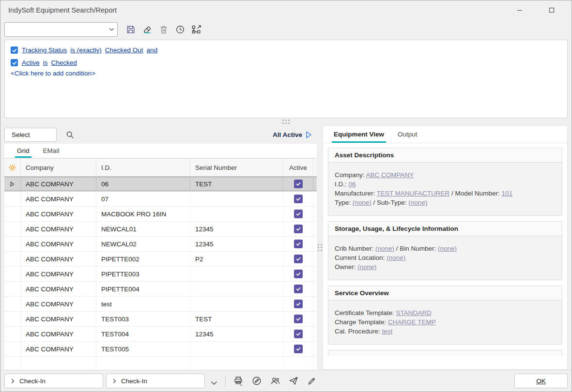 This screenshot has height=392, width=572. I want to click on table-row: ABC COMPANYMACBOOK PRO 16IN, so click(161, 214).